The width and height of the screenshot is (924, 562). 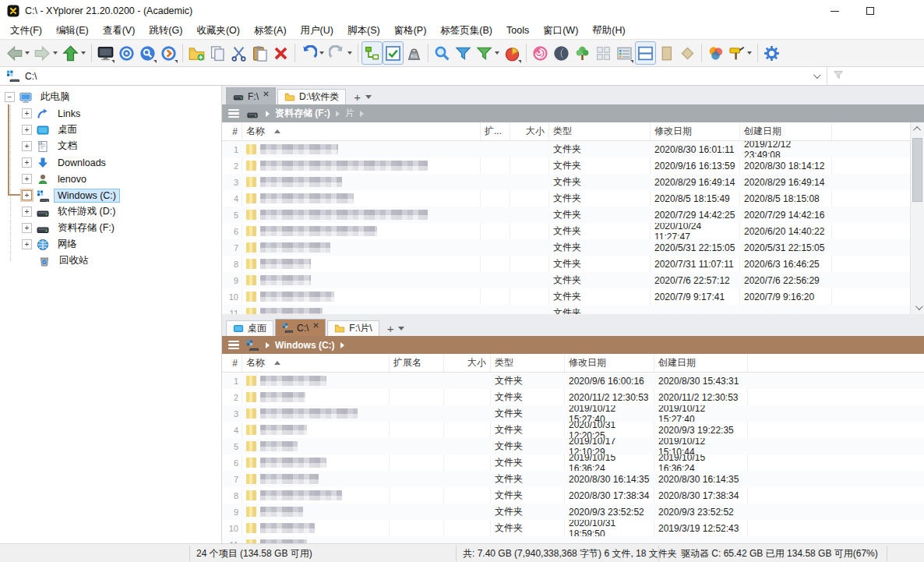 What do you see at coordinates (740, 53) in the screenshot?
I see `paint-roller-button` at bounding box center [740, 53].